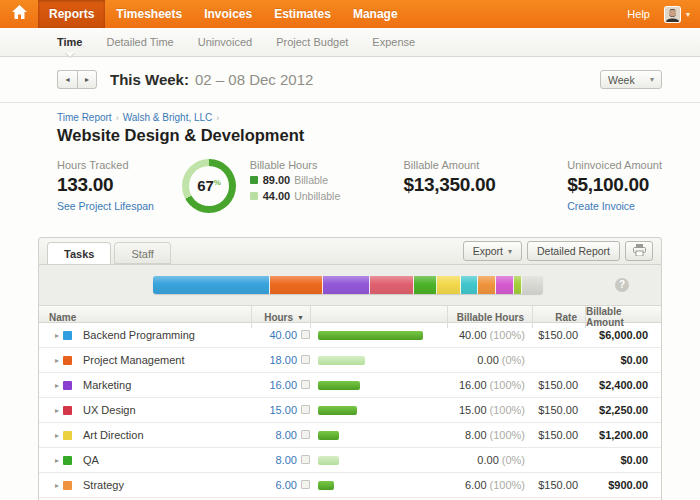 Image resolution: width=700 pixels, height=500 pixels. I want to click on nav-item-estimates: Estimates, so click(302, 14).